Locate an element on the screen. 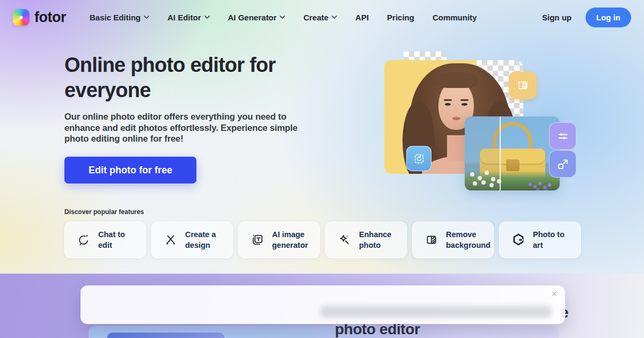  features-eyebrow: Discover popular features is located at coordinates (104, 212).